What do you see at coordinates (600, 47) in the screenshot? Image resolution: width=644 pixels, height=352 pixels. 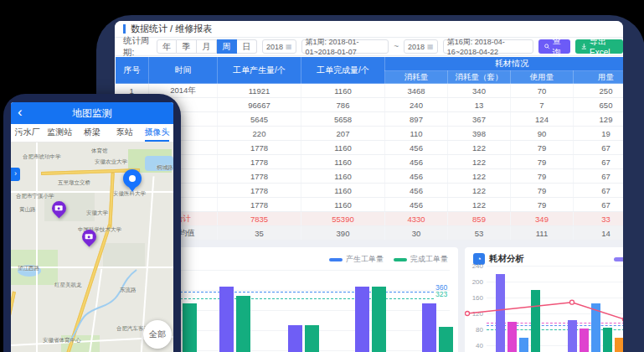 I see `export-excel-button: 导出Excel` at bounding box center [600, 47].